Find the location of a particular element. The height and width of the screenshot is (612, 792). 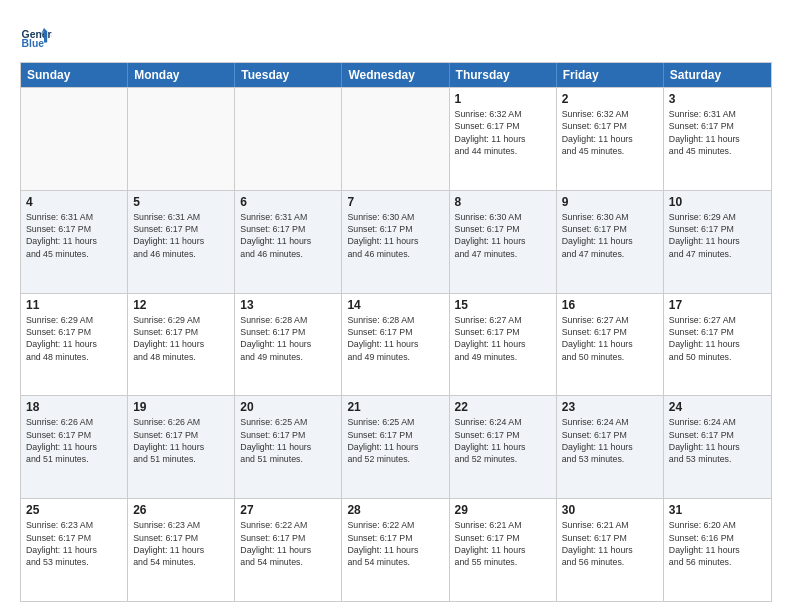

day-number: 10 is located at coordinates (718, 202).